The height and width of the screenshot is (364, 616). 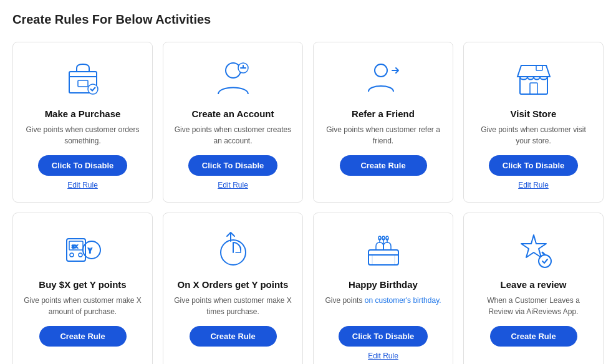 I want to click on purchase-icon, so click(x=83, y=79).